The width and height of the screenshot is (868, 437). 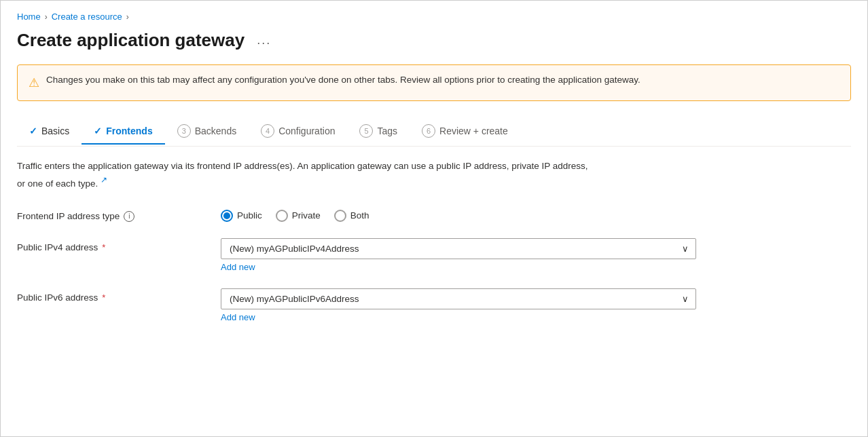 What do you see at coordinates (123, 132) in the screenshot?
I see `tab-frontends: ✓ Frontends` at bounding box center [123, 132].